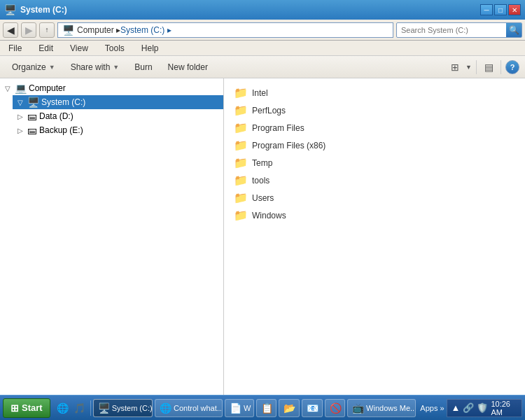 The width and height of the screenshot is (525, 420). Describe the element at coordinates (288, 146) in the screenshot. I see `folder-name: Program Files (x86)` at that location.